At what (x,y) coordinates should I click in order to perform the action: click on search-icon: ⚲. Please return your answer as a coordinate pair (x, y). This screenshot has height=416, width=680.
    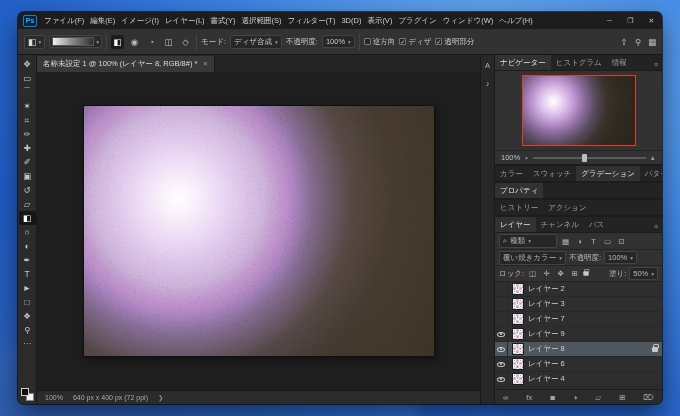
    Looking at the image, I should click on (638, 42).